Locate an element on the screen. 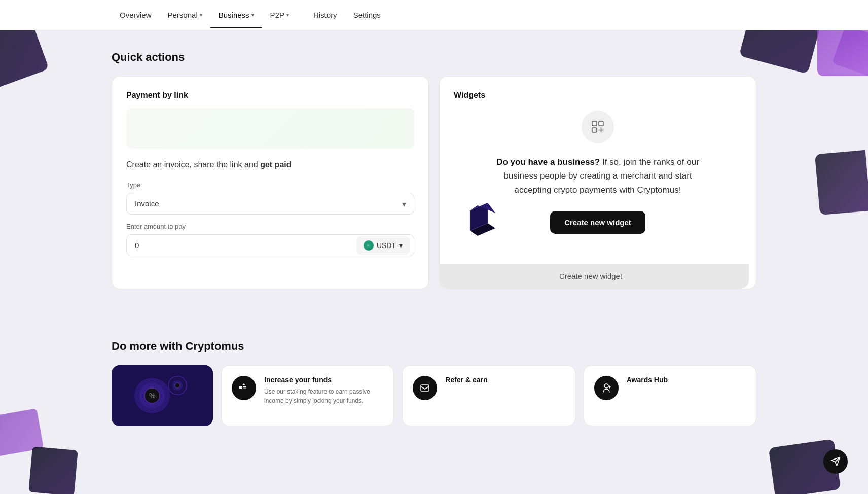 Image resolution: width=868 pixels, height=494 pixels. type-label: Type is located at coordinates (270, 185).